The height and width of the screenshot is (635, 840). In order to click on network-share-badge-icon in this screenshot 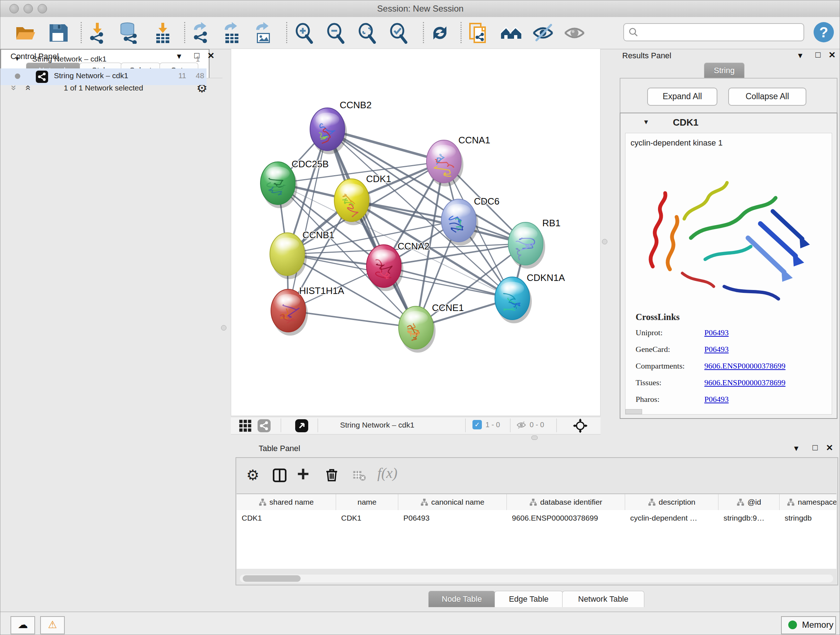, I will do `click(264, 426)`.